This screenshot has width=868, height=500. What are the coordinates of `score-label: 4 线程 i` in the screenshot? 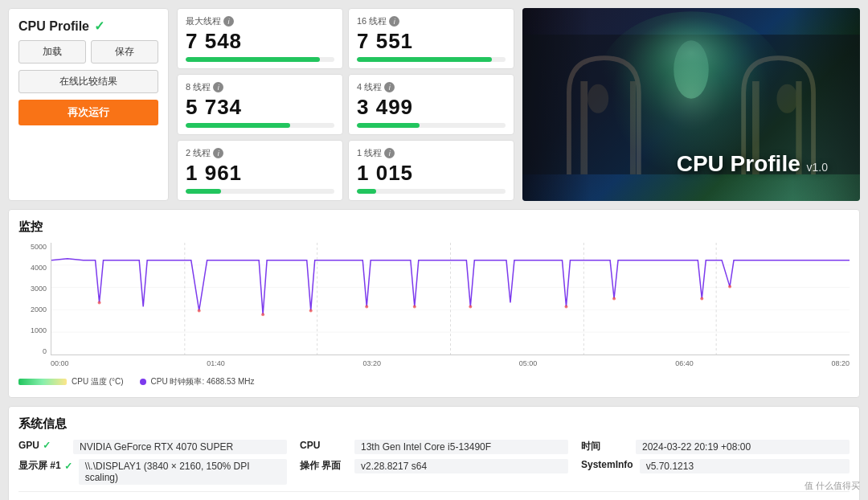 It's located at (431, 87).